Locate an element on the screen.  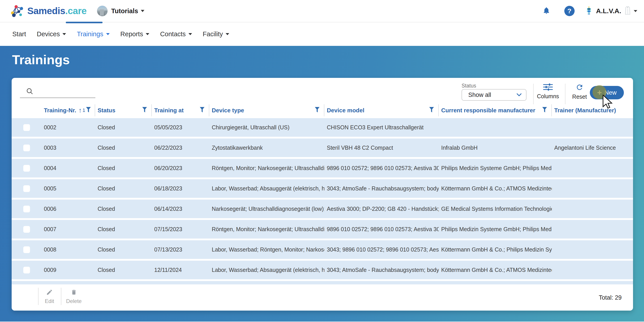
nav-item-label: Devices is located at coordinates (48, 34).